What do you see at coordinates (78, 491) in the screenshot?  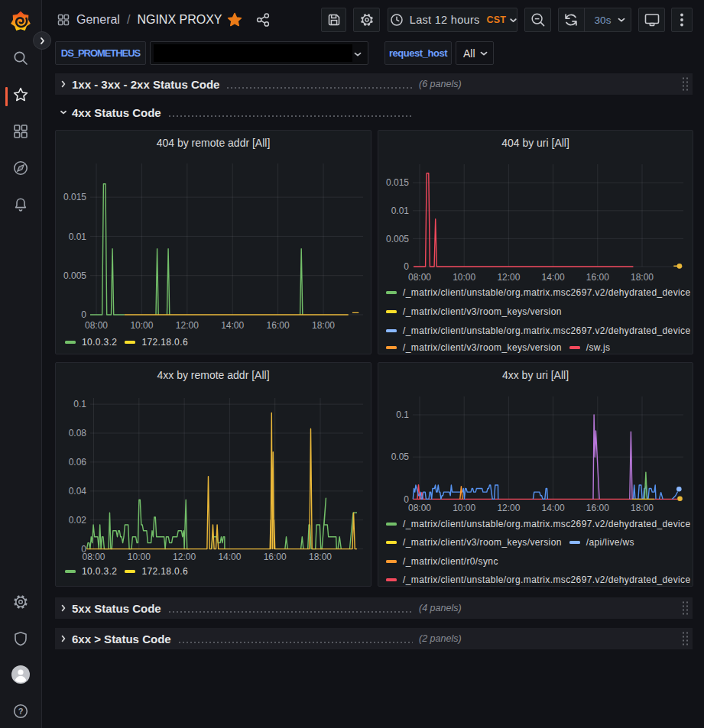 I see `svg-text: 0.04` at bounding box center [78, 491].